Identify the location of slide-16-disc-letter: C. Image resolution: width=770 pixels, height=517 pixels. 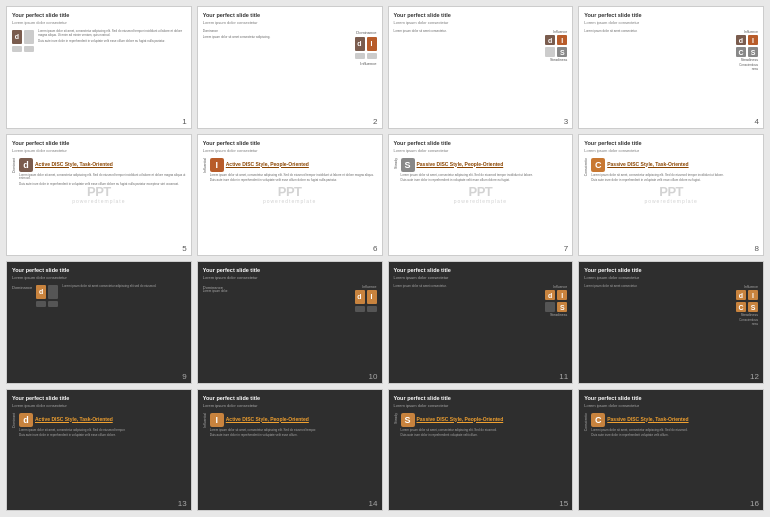
(598, 420).